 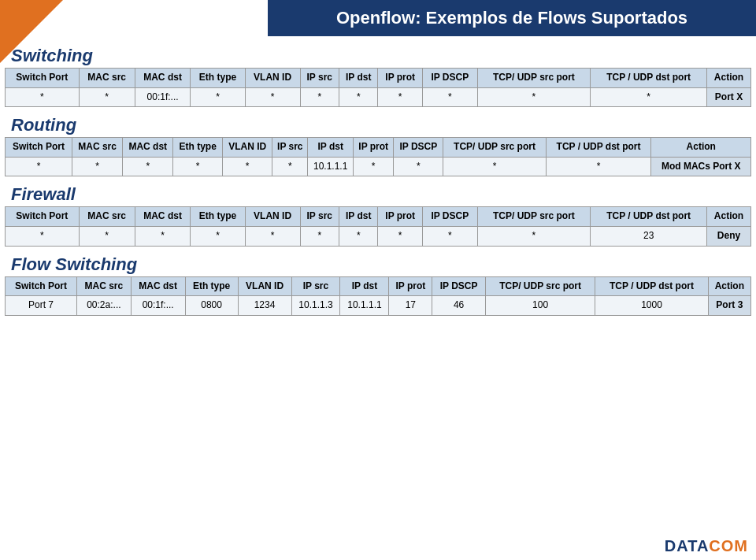 What do you see at coordinates (378, 284) in the screenshot?
I see `flow-switching-section: Flow Switching Switch Port MAC src MAC d…` at bounding box center [378, 284].